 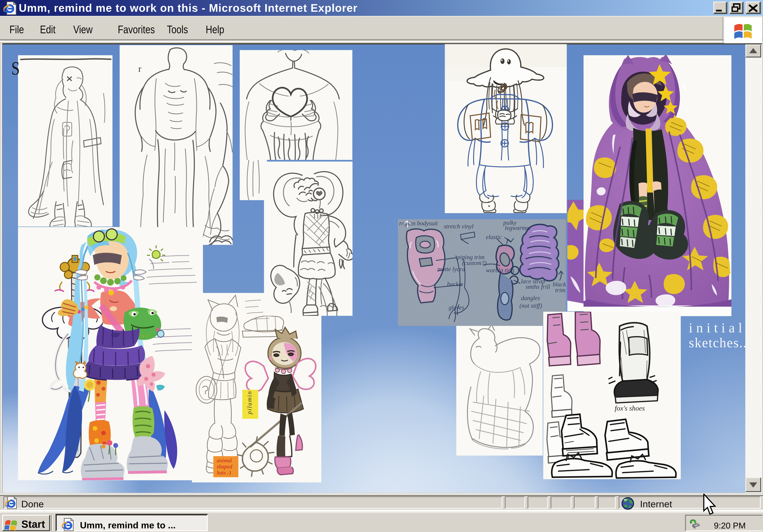 What do you see at coordinates (518, 228) in the screenshot?
I see `svg-text: legwarmer` at bounding box center [518, 228].